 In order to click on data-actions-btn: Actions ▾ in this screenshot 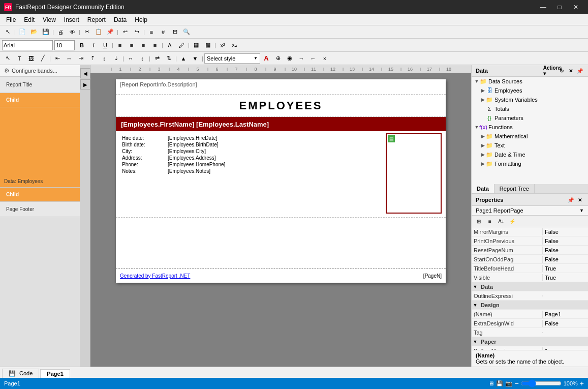, I will do `click(552, 71)`.